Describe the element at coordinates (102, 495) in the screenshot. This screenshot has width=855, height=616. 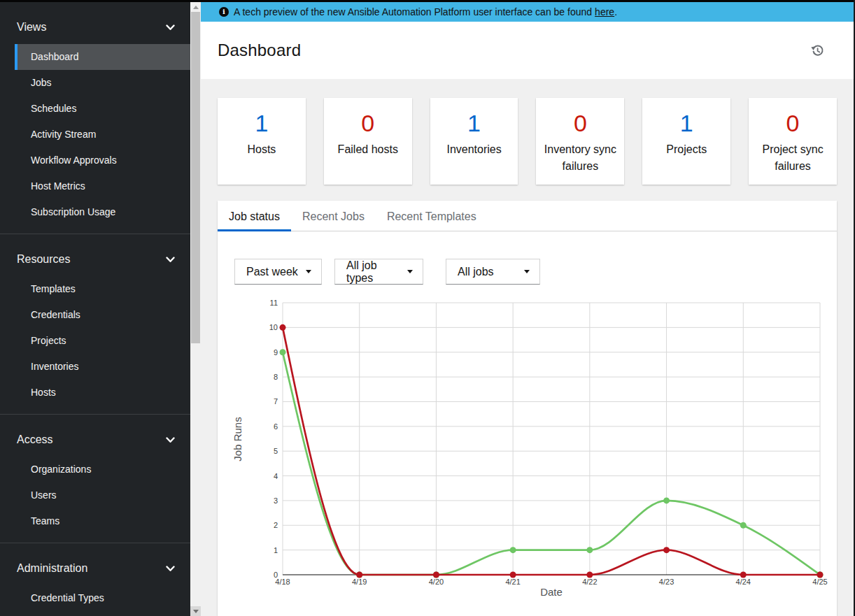
I see `sidebar-item-users: Users` at that location.